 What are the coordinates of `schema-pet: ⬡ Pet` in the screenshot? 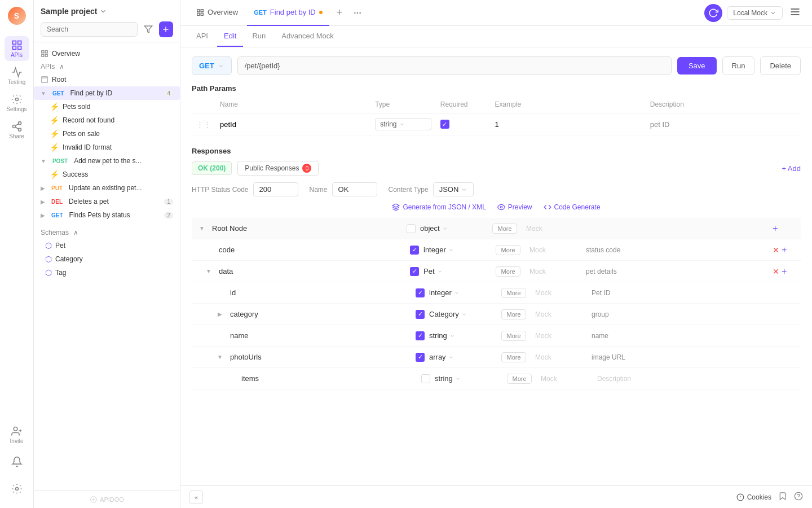 It's located at (107, 246).